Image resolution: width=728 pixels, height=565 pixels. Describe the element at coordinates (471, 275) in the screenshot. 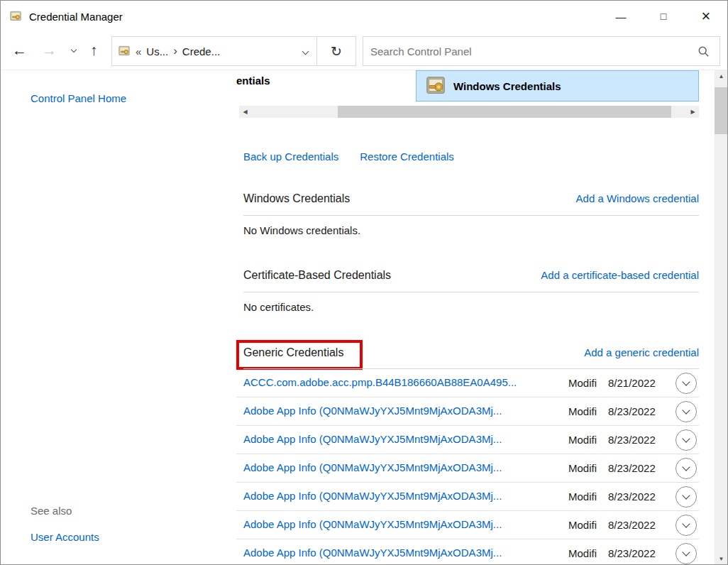

I see `certificate-credentials-section-header: Certificate-Based Credentials Add a cert…` at that location.